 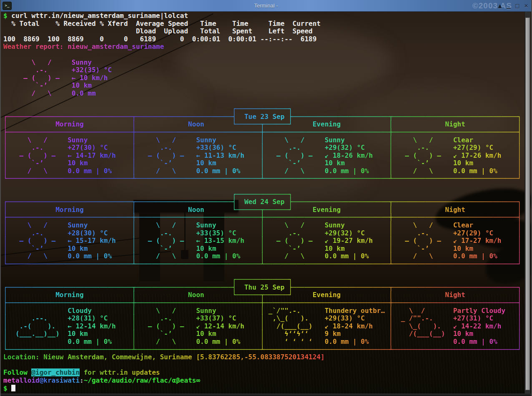 I want to click on shell-prompt-path: metalloid@krasiwati:~/gate/audio/raw/fla…, so click(x=102, y=381).